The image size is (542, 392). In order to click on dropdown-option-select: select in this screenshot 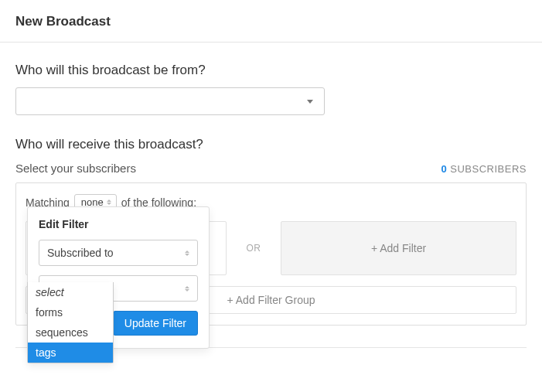, I will do `click(70, 292)`.